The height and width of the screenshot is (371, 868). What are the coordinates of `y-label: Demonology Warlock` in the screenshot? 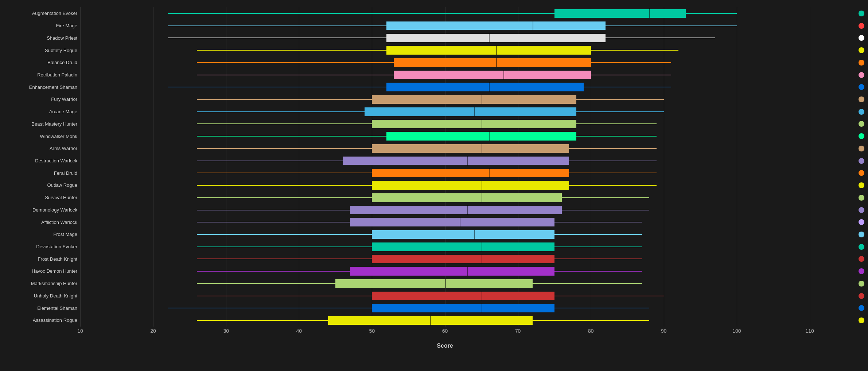 It's located at (39, 210).